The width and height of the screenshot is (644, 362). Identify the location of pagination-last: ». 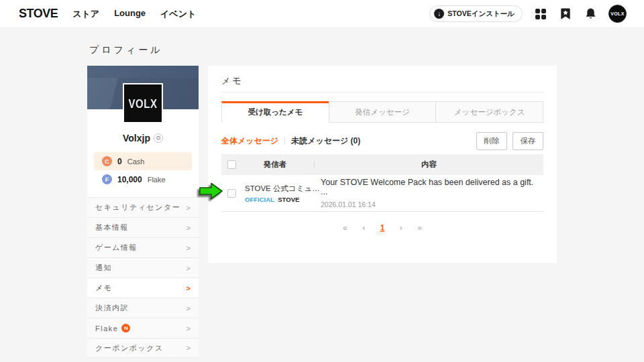
(420, 228).